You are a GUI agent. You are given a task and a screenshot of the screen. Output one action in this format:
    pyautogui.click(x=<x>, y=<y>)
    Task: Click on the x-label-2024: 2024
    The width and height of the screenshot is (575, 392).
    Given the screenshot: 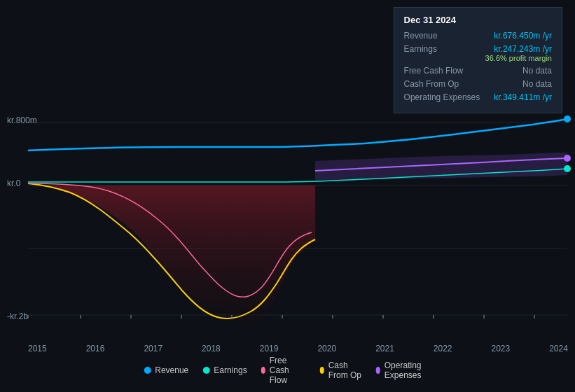 What is the action you would take?
    pyautogui.click(x=559, y=349)
    